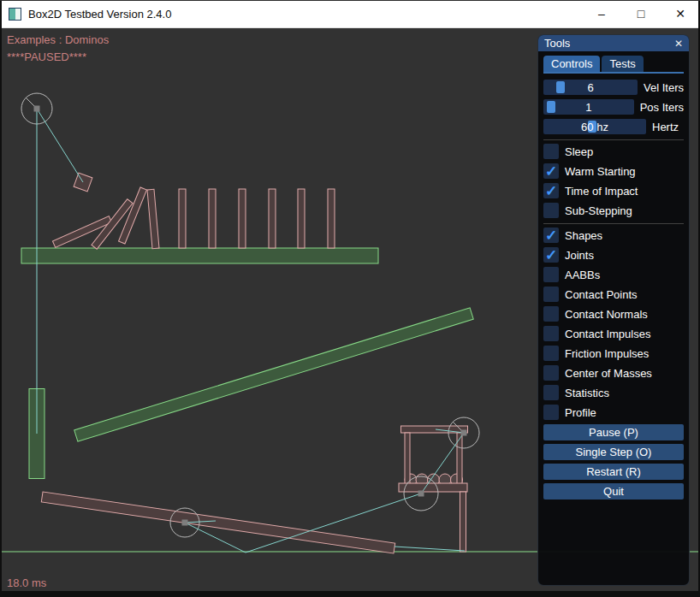 The width and height of the screenshot is (700, 597). What do you see at coordinates (99, 14) in the screenshot?
I see `window-title: Box2D Testbed Version 2.4.0` at bounding box center [99, 14].